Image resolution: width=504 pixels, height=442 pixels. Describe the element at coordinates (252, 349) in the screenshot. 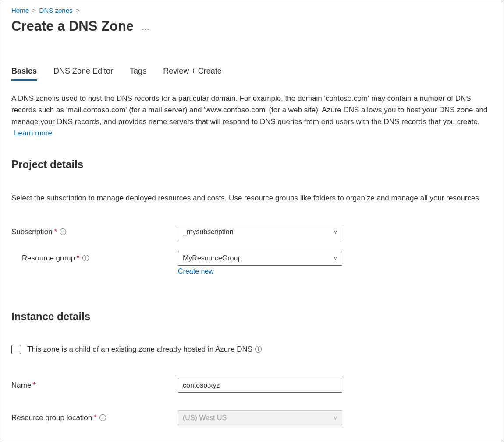

I see `child-zone-row: This zone is a child of an existing zone…` at that location.